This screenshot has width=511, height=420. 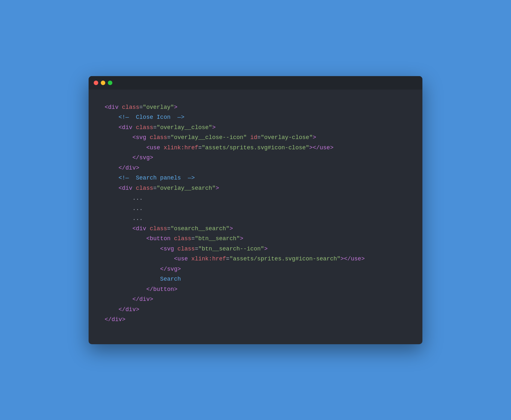 I want to click on code-line-6: </svg>, so click(x=256, y=158).